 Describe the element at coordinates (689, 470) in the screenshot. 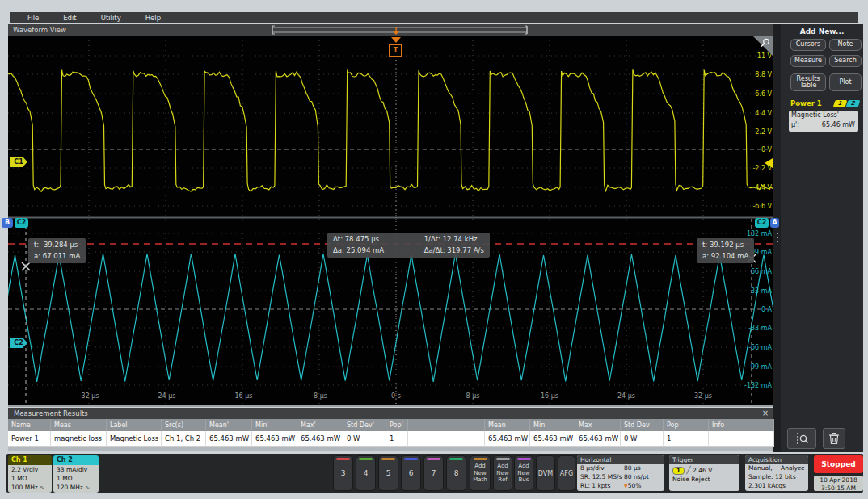

I see `trigger-slope-icon: ╱` at that location.